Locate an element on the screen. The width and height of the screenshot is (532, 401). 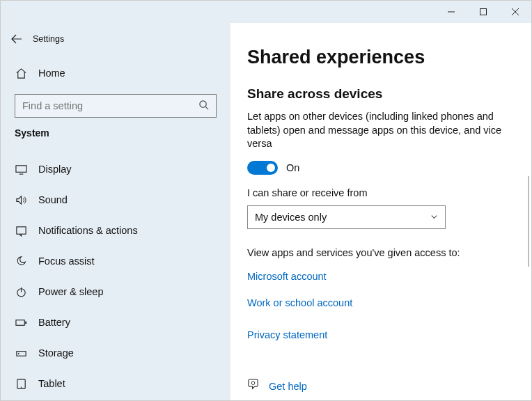
close-icon is located at coordinates (515, 12).